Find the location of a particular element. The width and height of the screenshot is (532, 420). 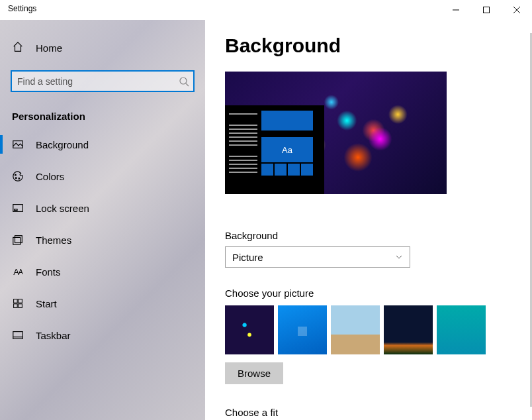

preview-startmenu: Aa is located at coordinates (275, 145).